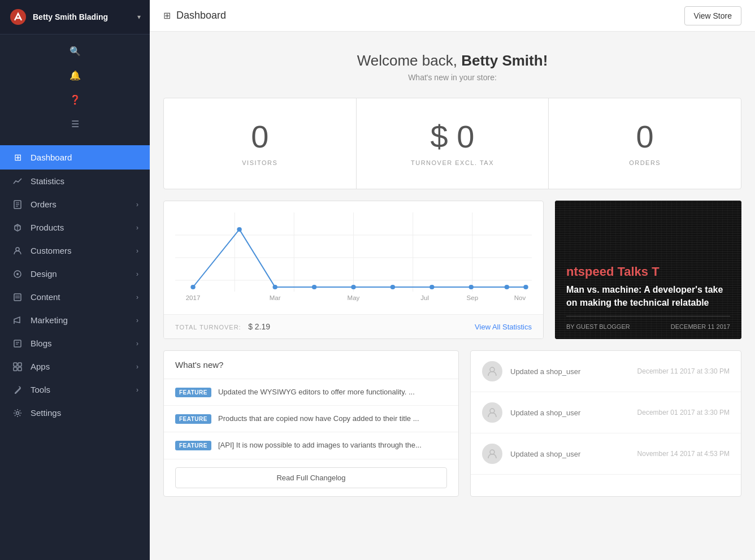 This screenshot has width=755, height=560. What do you see at coordinates (574, 372) in the screenshot?
I see `activity-info-0: Updated a shop_user` at bounding box center [574, 372].